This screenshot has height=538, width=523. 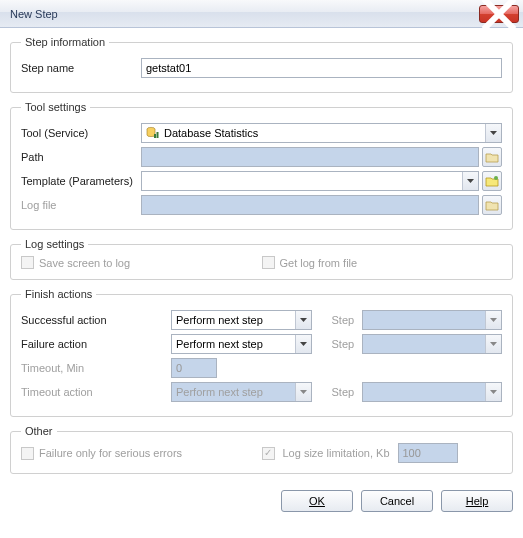 What do you see at coordinates (39, 431) in the screenshot?
I see `other-legend: Other` at bounding box center [39, 431].